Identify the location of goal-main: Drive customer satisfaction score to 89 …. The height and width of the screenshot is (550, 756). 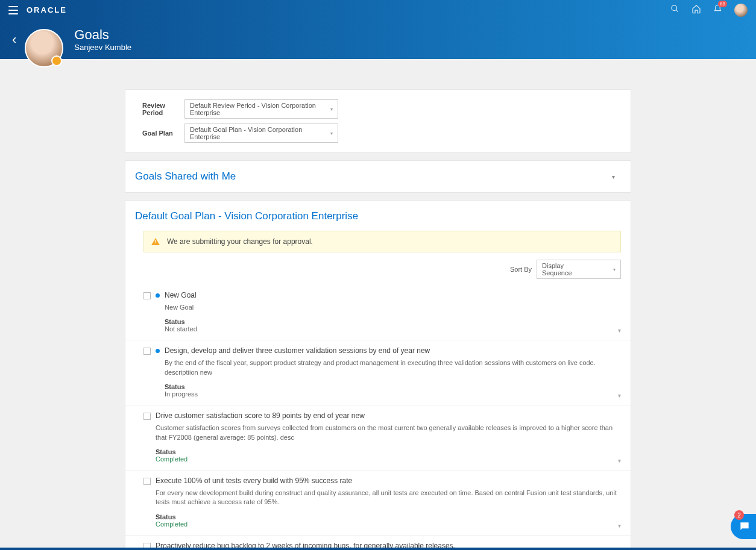
(388, 437).